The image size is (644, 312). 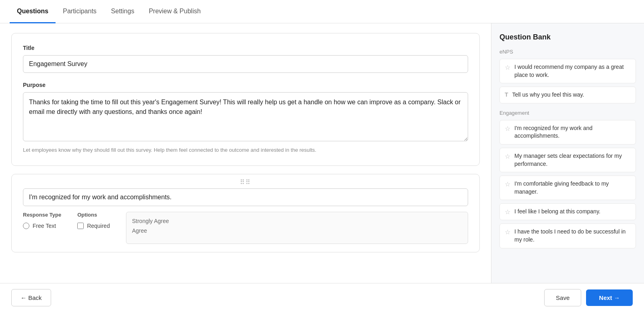 I want to click on qbank-item-enps-1: T Tell us why you feel this way., so click(x=568, y=95).